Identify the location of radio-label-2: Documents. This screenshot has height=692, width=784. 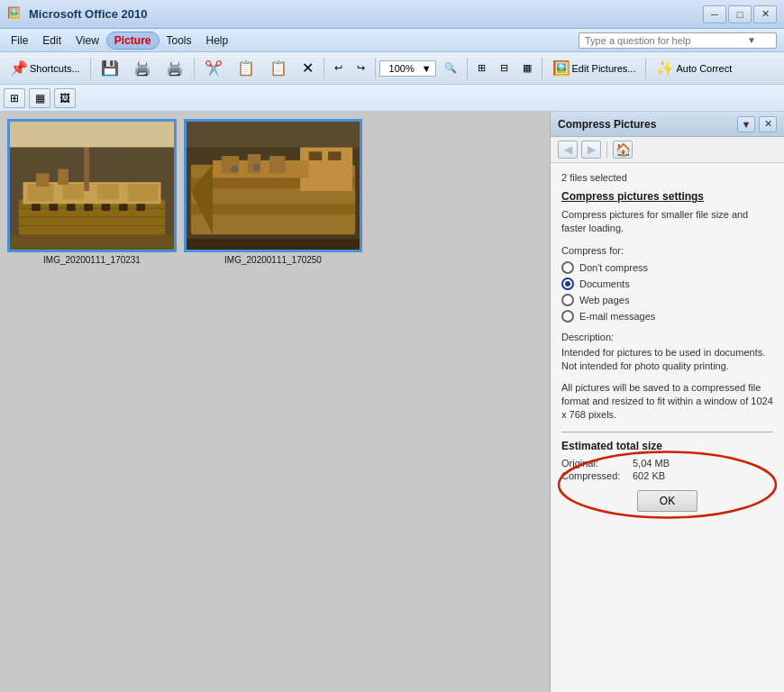
(605, 284).